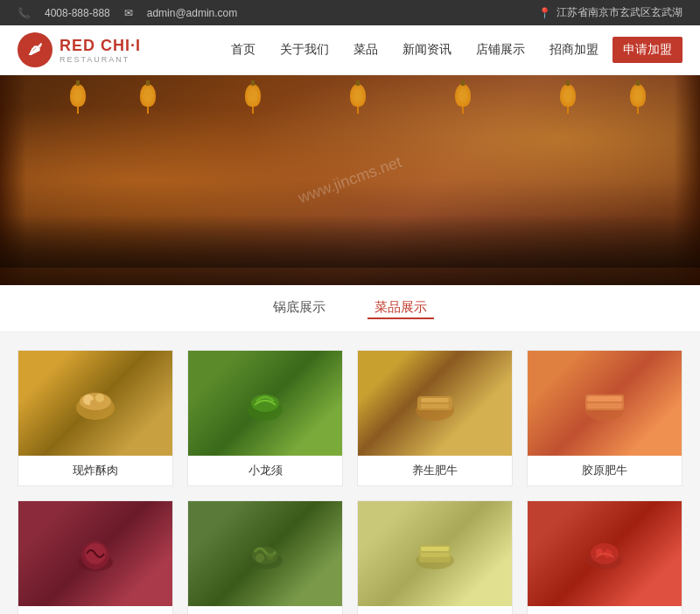  I want to click on logo-subtitle: RESTAURANT, so click(100, 59).